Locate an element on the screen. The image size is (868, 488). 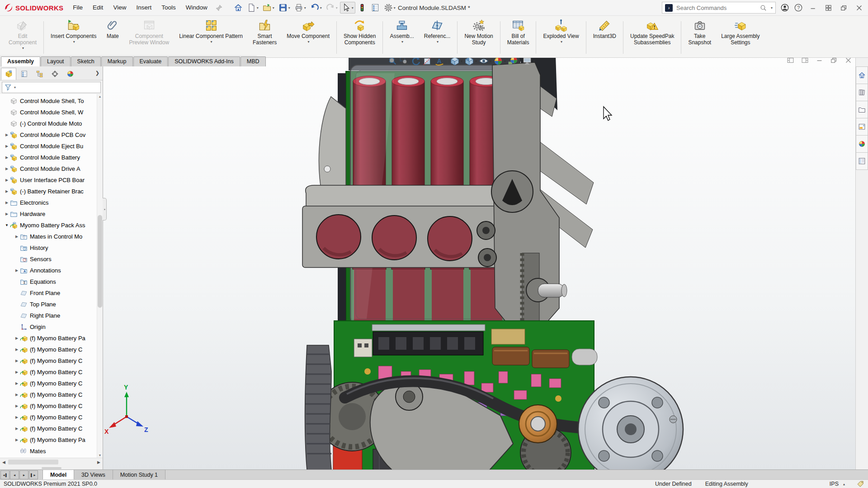
tab-scroll-left-button: ◄ is located at coordinates (14, 475).